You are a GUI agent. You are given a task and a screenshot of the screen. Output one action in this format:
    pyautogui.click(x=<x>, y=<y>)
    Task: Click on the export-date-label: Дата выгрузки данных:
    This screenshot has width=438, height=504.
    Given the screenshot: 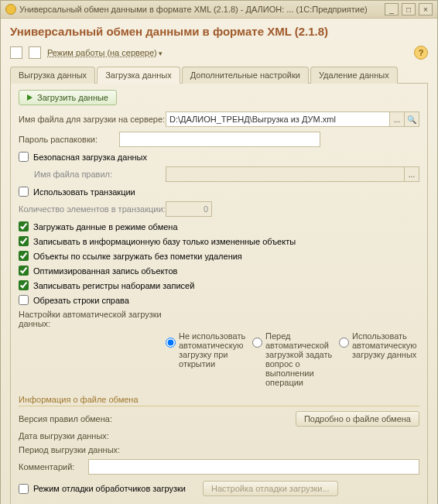 What is the action you would take?
    pyautogui.click(x=92, y=436)
    